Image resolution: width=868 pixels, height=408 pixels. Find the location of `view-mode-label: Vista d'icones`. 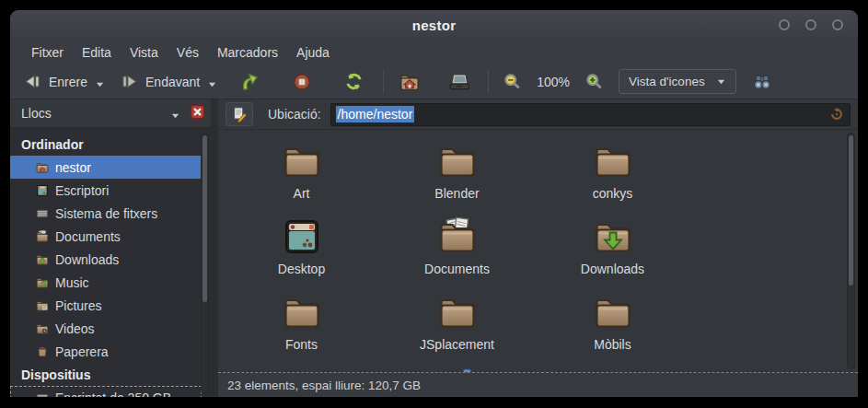

view-mode-label: Vista d'icones is located at coordinates (666, 81).